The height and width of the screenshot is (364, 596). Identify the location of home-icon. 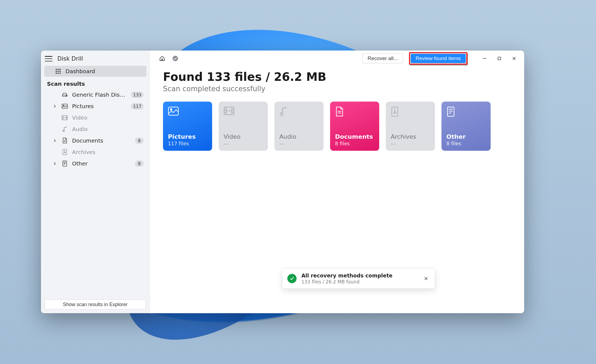
(162, 58).